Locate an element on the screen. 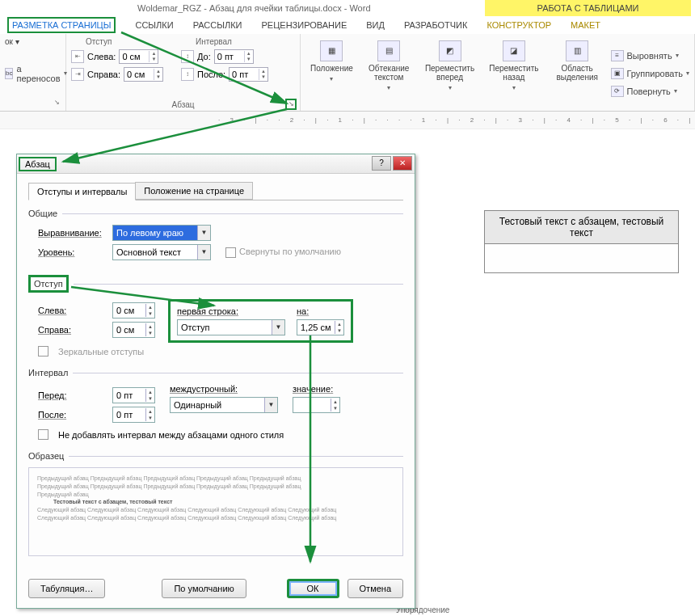  mirror-indents-checkbox is located at coordinates (44, 351).